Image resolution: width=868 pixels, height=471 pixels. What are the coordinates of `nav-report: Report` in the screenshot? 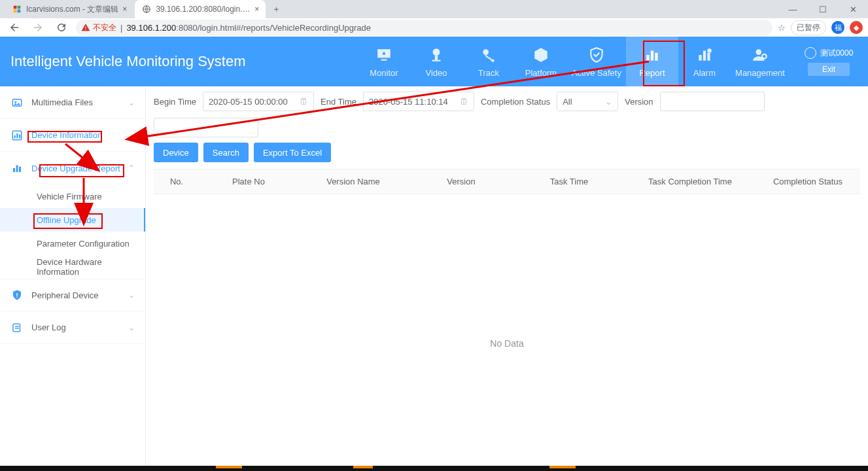 It's located at (652, 61).